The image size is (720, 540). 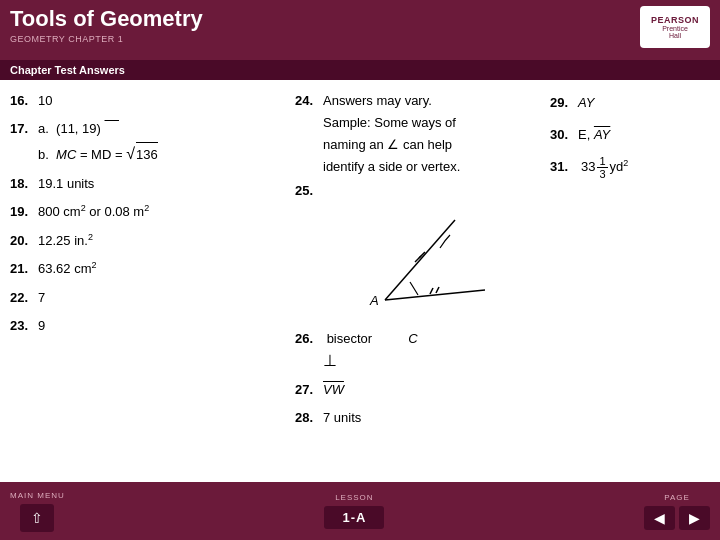 What do you see at coordinates (309, 339) in the screenshot?
I see `answer-26-num: 26.` at bounding box center [309, 339].